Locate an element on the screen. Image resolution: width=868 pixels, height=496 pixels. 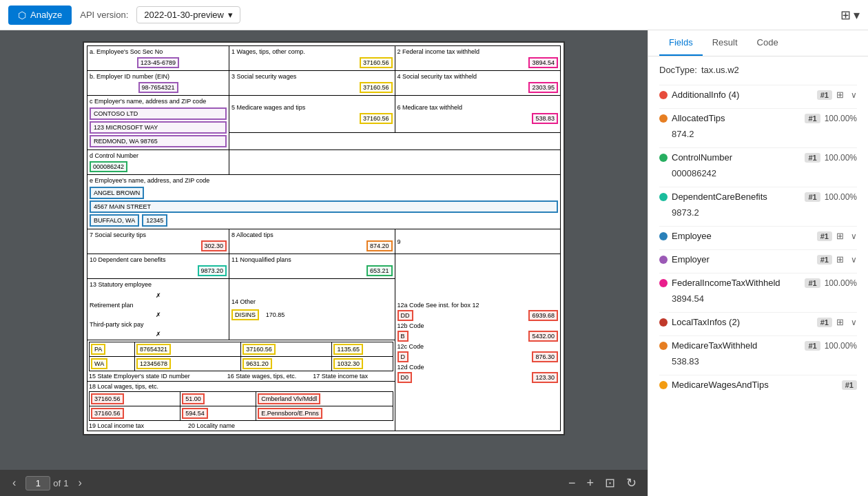
field-conf-allocatedtips: 100.00% is located at coordinates (840, 118).